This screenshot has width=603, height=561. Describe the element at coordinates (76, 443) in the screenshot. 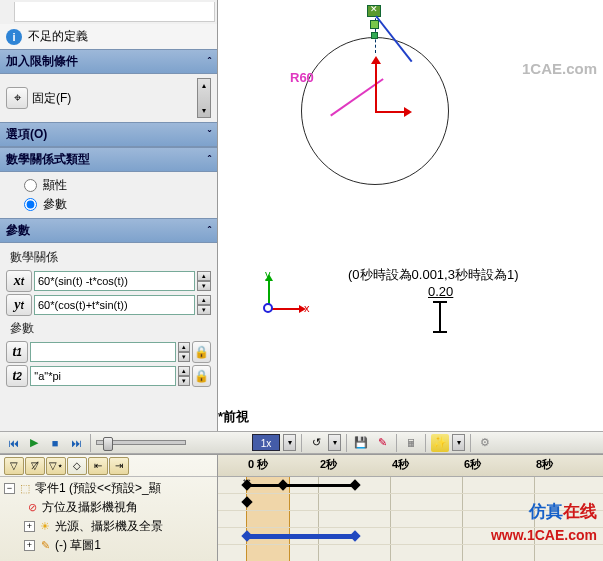

I see `forward-button: ⏭` at that location.